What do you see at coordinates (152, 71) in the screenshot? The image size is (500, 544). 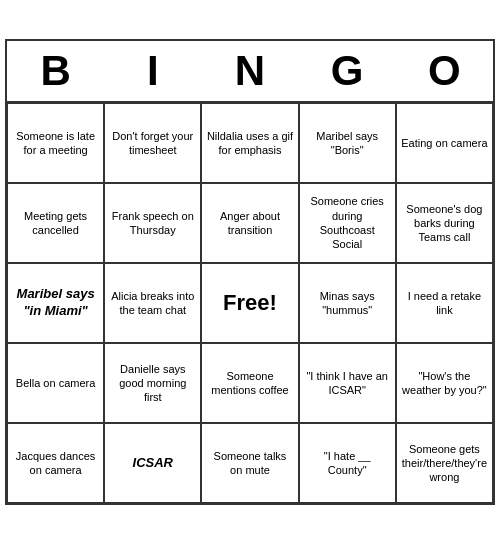 I see `header-letter-i: I` at bounding box center [152, 71].